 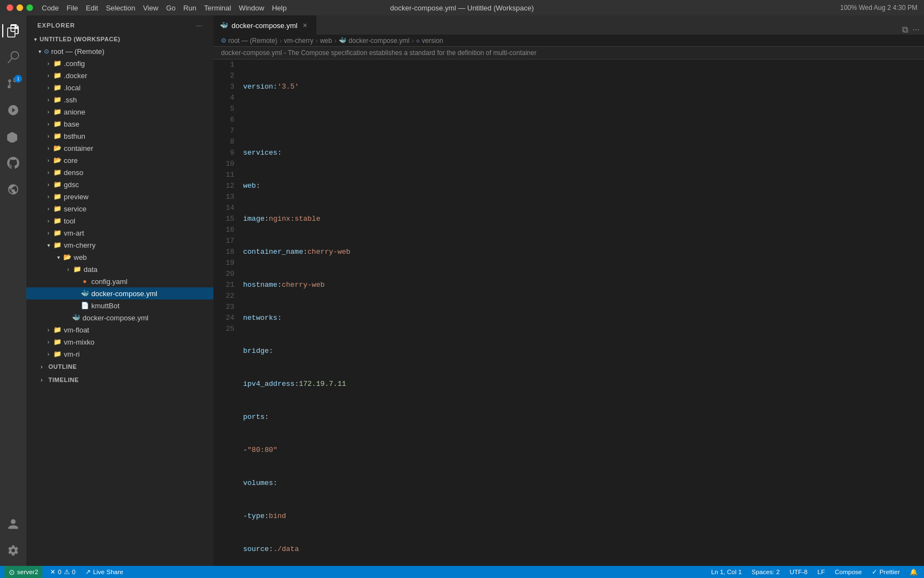 I want to click on spaces-status: Spaces: 2, so click(x=766, y=572).